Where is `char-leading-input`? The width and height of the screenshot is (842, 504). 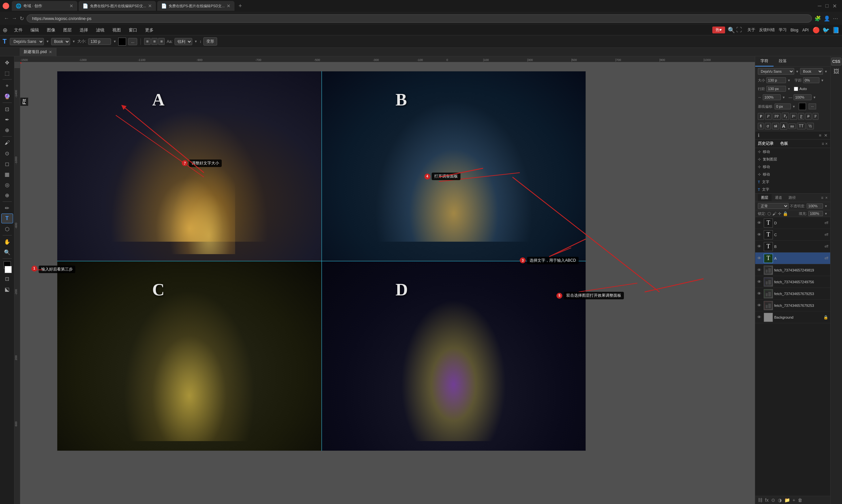
char-leading-input is located at coordinates (776, 89).